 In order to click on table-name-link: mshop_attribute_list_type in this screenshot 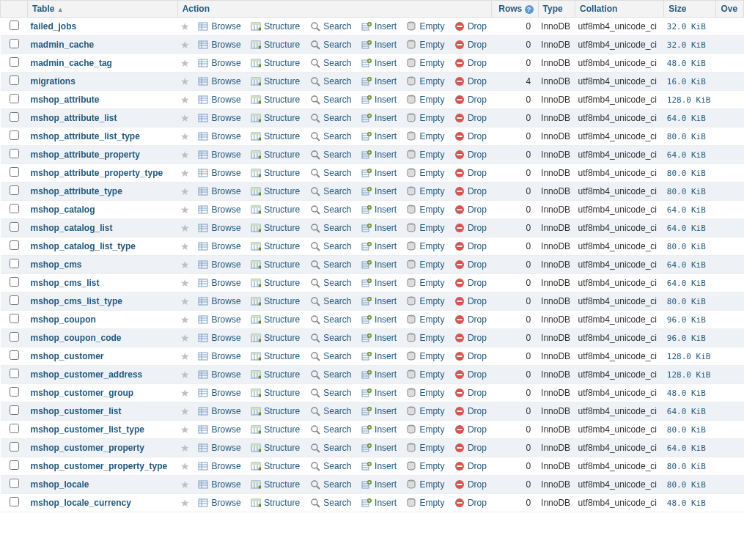, I will do `click(85, 136)`.